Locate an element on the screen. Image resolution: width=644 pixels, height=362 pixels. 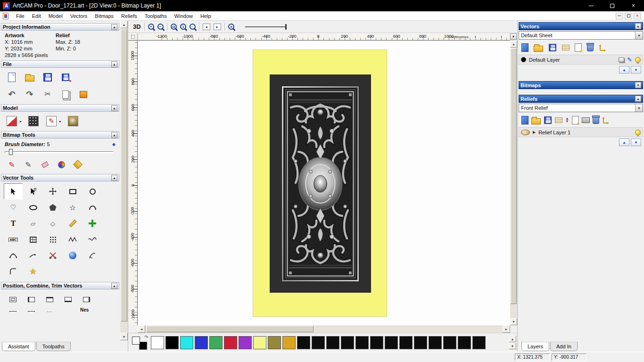
curve-fit-tool is located at coordinates (92, 239).